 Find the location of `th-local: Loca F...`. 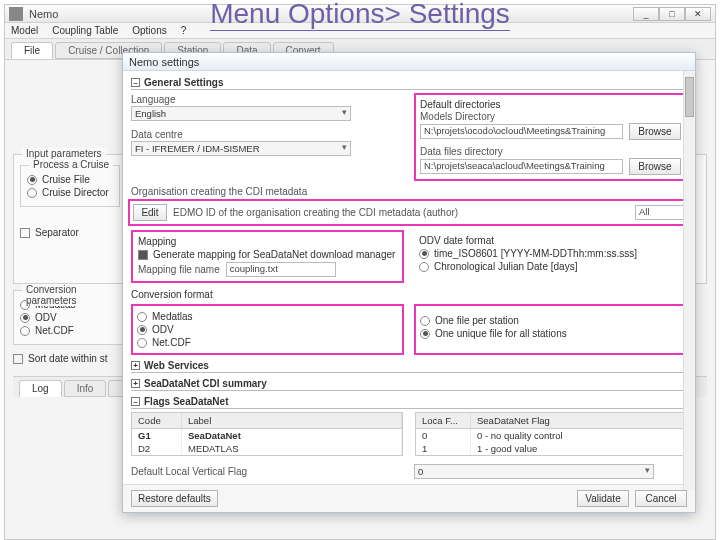

th-local: Loca F... is located at coordinates (444, 420).